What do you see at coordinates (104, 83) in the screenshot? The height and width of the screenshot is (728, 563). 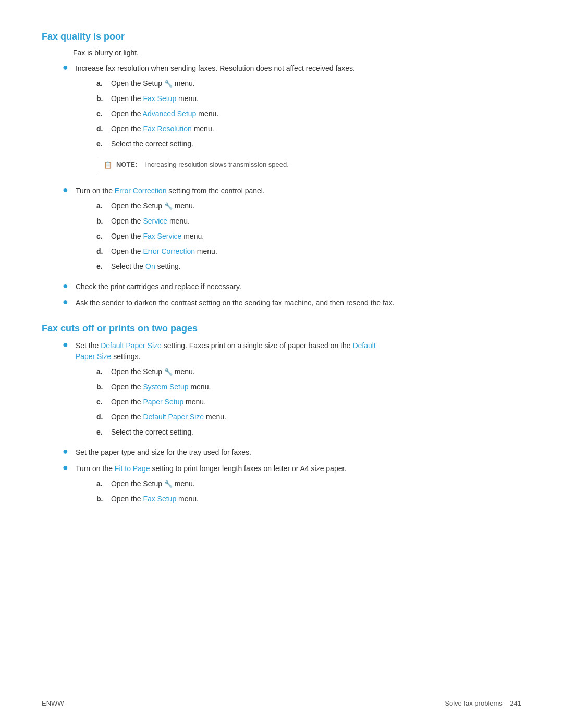 I see `step-label-1a: a.` at bounding box center [104, 83].